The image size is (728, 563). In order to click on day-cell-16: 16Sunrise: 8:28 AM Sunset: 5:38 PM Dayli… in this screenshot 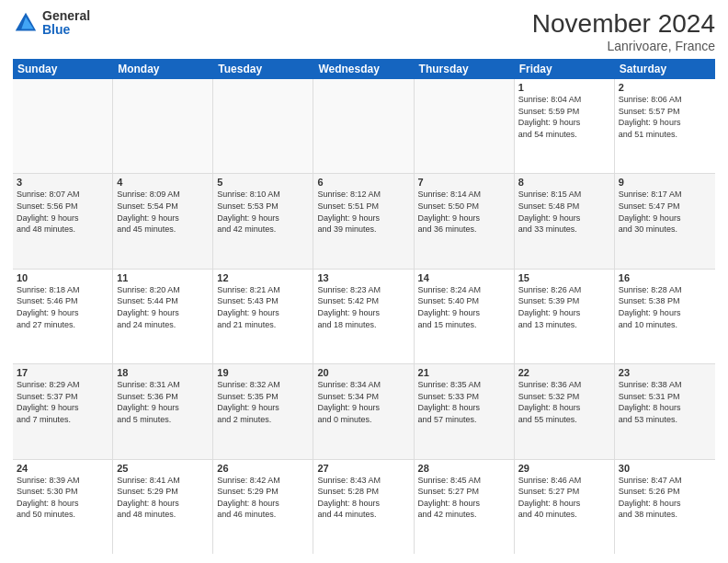, I will do `click(665, 316)`.